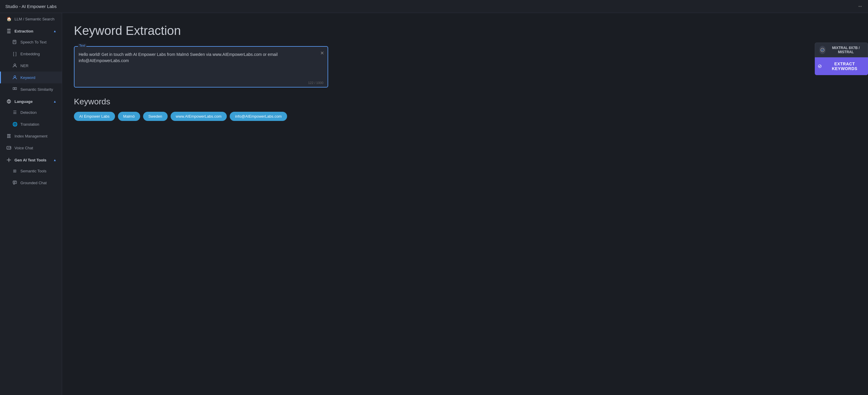  What do you see at coordinates (15, 183) in the screenshot?
I see `grounded-chat-icon` at bounding box center [15, 183].